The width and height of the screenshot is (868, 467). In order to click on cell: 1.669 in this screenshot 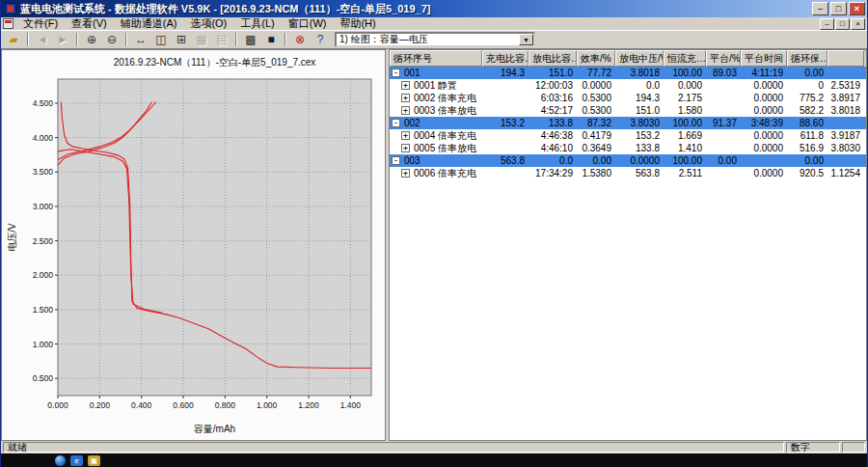, I will do `click(685, 135)`.